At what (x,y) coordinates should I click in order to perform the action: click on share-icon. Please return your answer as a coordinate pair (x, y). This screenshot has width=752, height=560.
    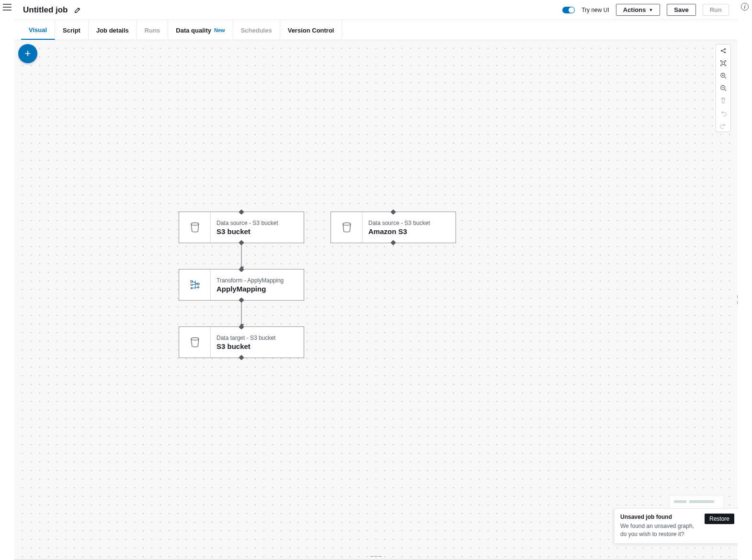
    Looking at the image, I should click on (723, 51).